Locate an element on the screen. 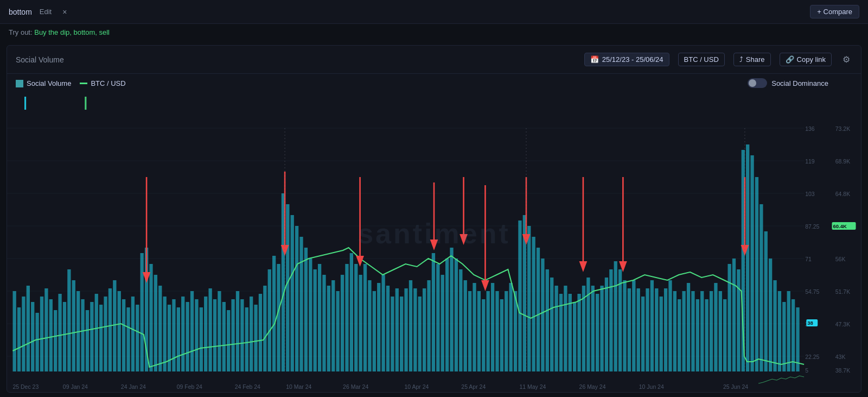 This screenshot has height=397, width=868. try-out-link: Buy the dip, bottom, sell is located at coordinates (72, 33).